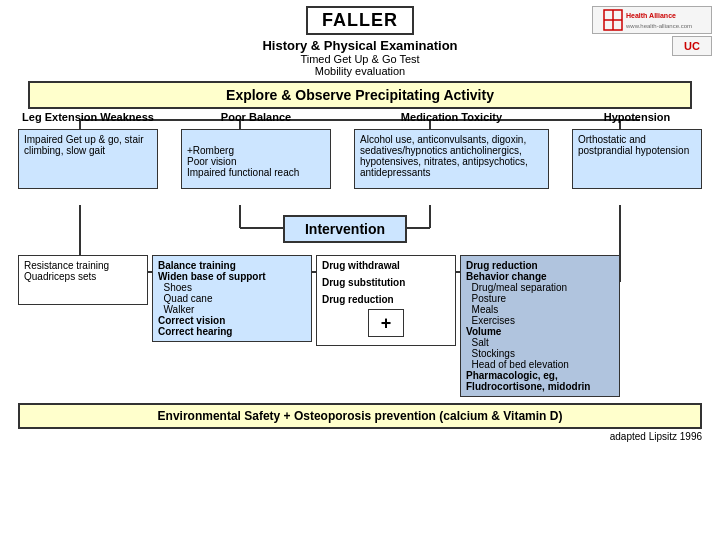 This screenshot has height=540, width=720. I want to click on bottom-col-balance: Balance training Widen base of support S…, so click(232, 326).